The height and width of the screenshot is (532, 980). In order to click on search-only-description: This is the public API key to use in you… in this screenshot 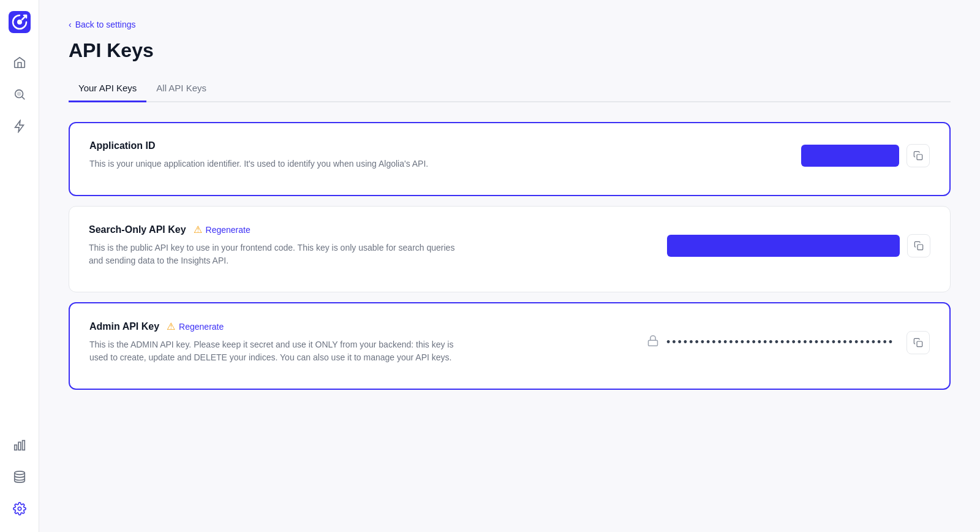, I will do `click(273, 254)`.